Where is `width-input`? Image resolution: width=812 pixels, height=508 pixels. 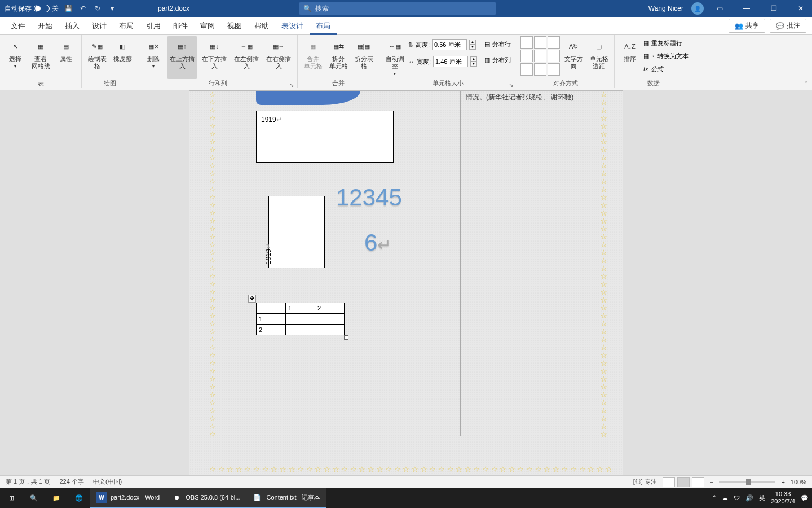 width-input is located at coordinates (451, 62).